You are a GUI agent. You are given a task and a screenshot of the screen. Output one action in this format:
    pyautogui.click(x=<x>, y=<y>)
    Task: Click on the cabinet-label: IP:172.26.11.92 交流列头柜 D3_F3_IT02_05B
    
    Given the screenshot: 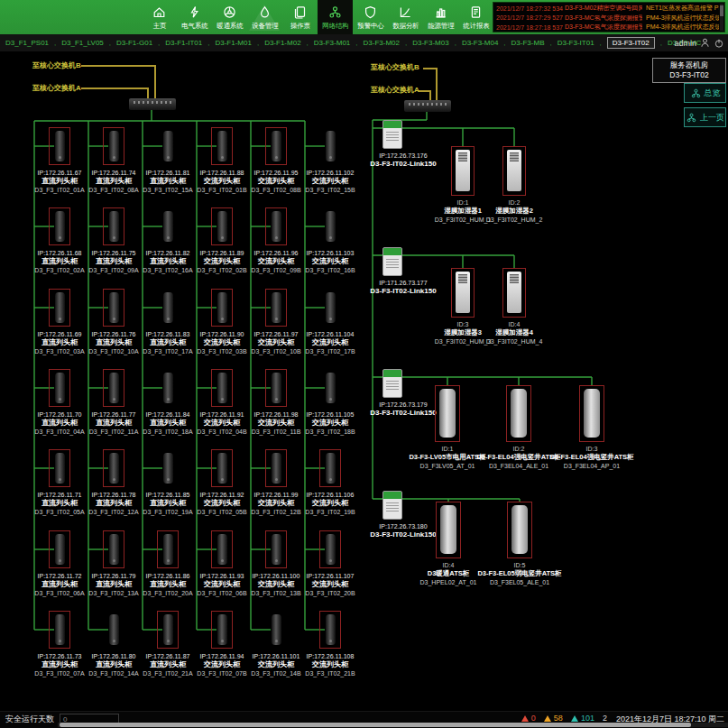 What is the action you would take?
    pyautogui.click(x=222, y=503)
    